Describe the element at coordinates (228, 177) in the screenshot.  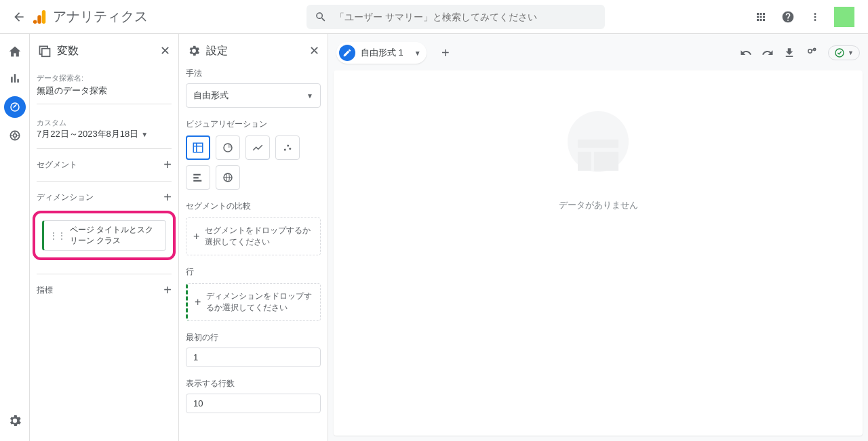
I see `viz-geo-button` at that location.